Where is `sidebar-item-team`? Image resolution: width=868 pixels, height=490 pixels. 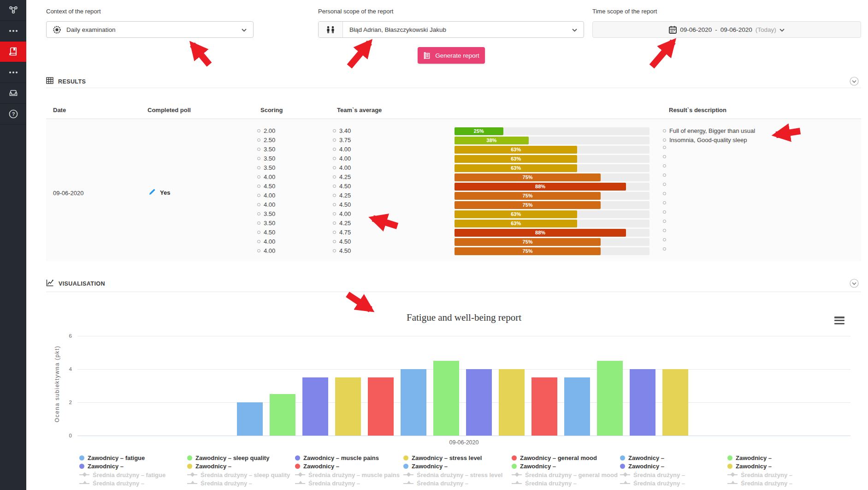 sidebar-item-team is located at coordinates (13, 10).